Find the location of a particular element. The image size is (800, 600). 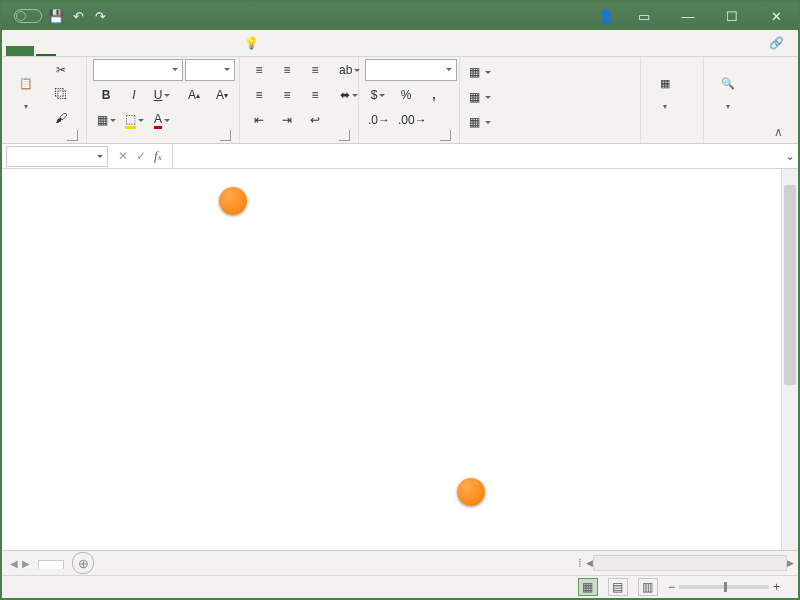

undo-icon: ↶ is located at coordinates (78, 16).